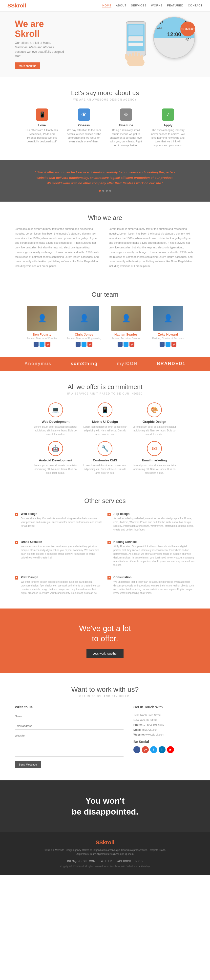  What do you see at coordinates (36, 344) in the screenshot?
I see `facebook-icon-0: f` at bounding box center [36, 344].